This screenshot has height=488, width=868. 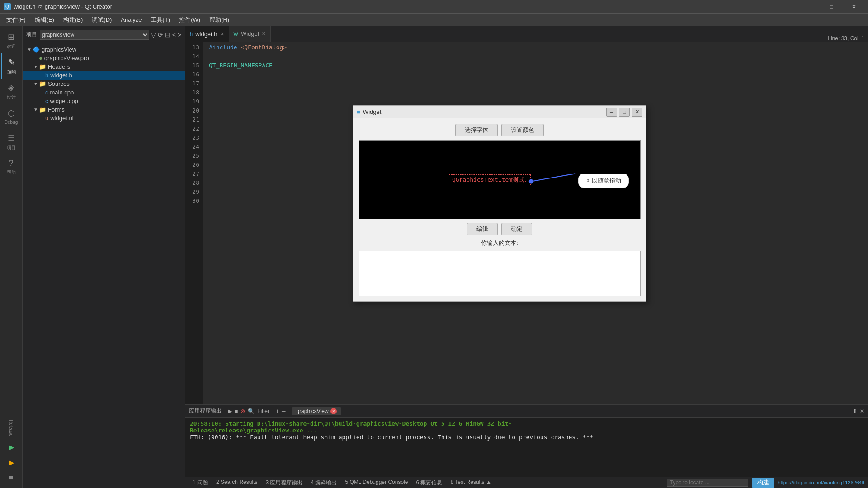 I want to click on widget-title-bar: ■ Widget ─ □ ✕, so click(x=500, y=112).